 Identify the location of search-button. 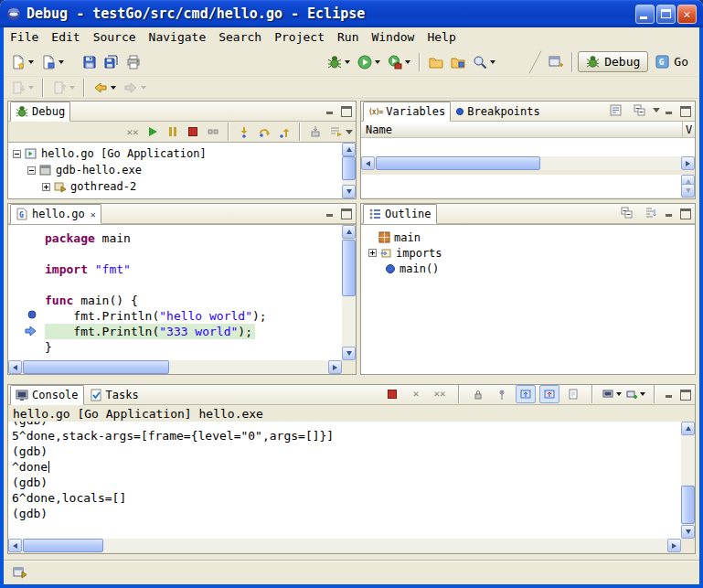
(485, 62).